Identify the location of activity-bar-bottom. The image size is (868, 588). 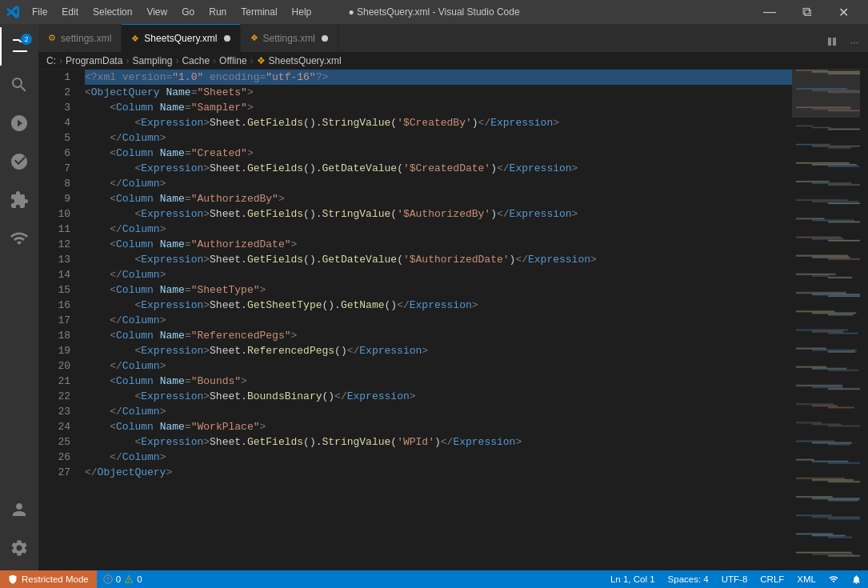
(19, 530).